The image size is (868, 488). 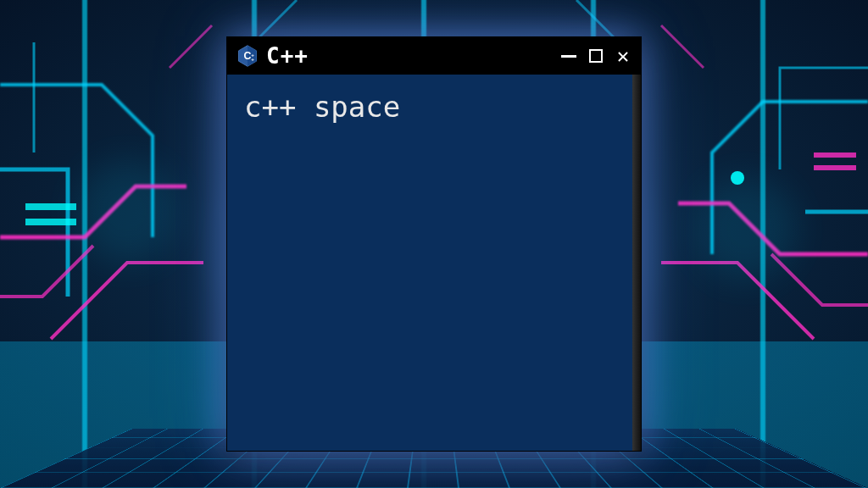 What do you see at coordinates (596, 56) in the screenshot?
I see `maximize-icon` at bounding box center [596, 56].